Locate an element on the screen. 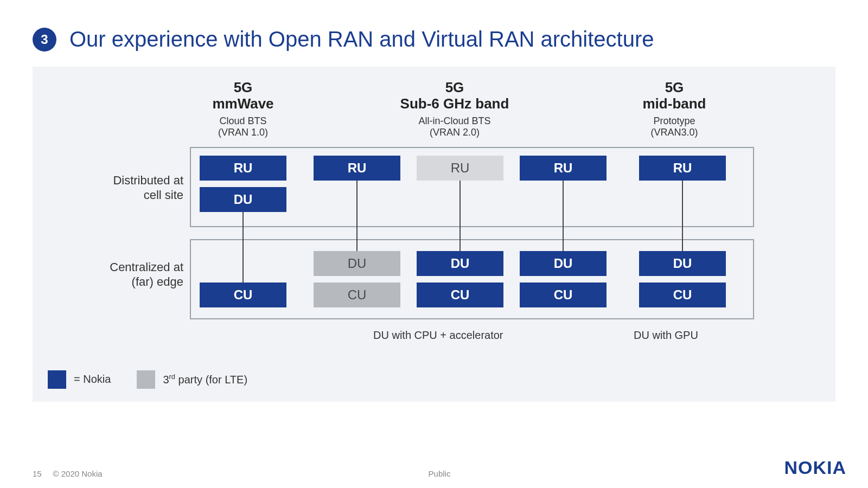  legend-label-thirdparty: 3rd party (for LTE) is located at coordinates (205, 380).